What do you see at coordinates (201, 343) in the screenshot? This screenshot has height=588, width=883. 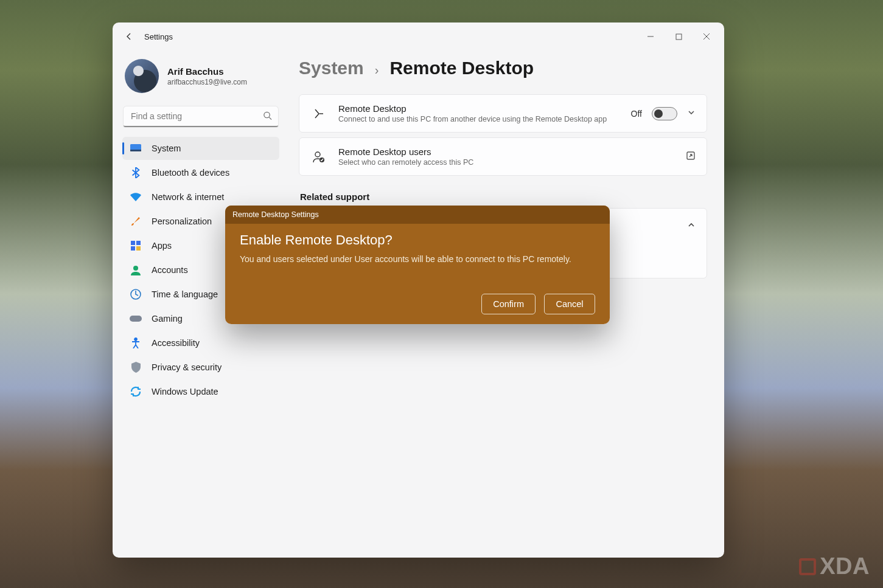 I see `sidebar-item-accessibility: Accessibility` at bounding box center [201, 343].